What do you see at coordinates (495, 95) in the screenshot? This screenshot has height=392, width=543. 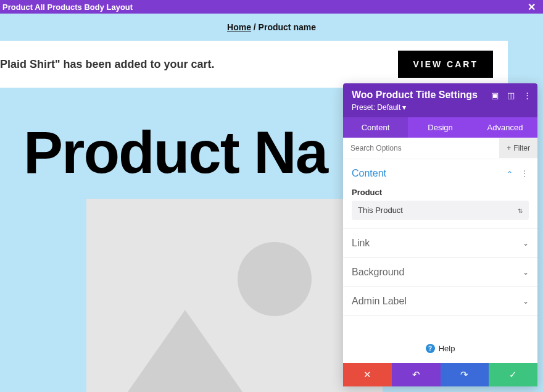 I see `expand-icon: ▣` at bounding box center [495, 95].